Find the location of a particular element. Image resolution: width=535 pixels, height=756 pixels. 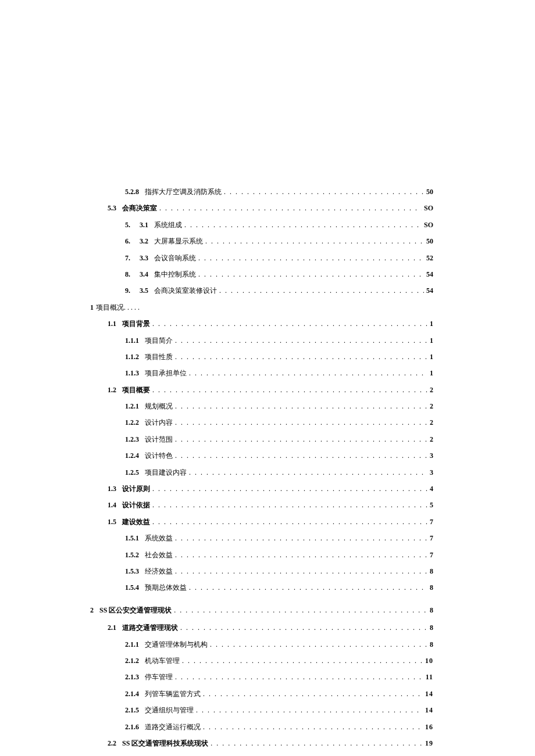

toc-title: 设计原则 is located at coordinates (136, 489).